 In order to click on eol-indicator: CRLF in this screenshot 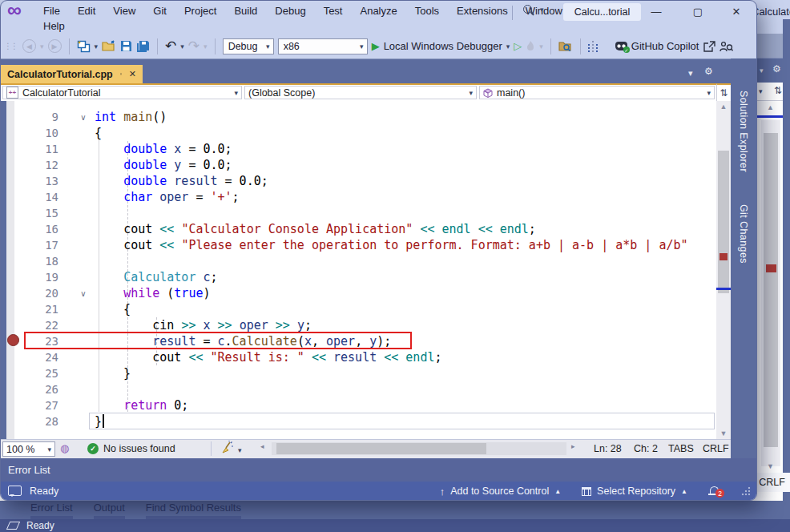, I will do `click(716, 449)`.